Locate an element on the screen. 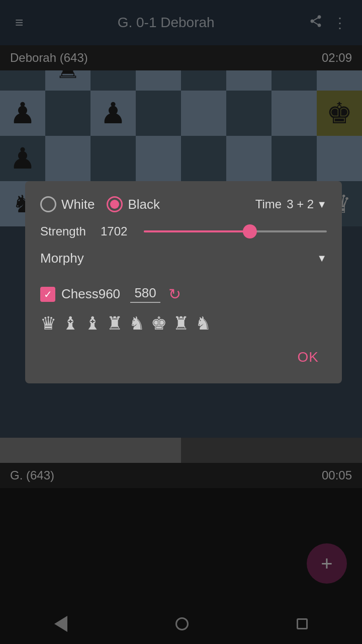 Image resolution: width=362 pixels, height=644 pixels. piece-queen-icon: ♛ is located at coordinates (48, 324).